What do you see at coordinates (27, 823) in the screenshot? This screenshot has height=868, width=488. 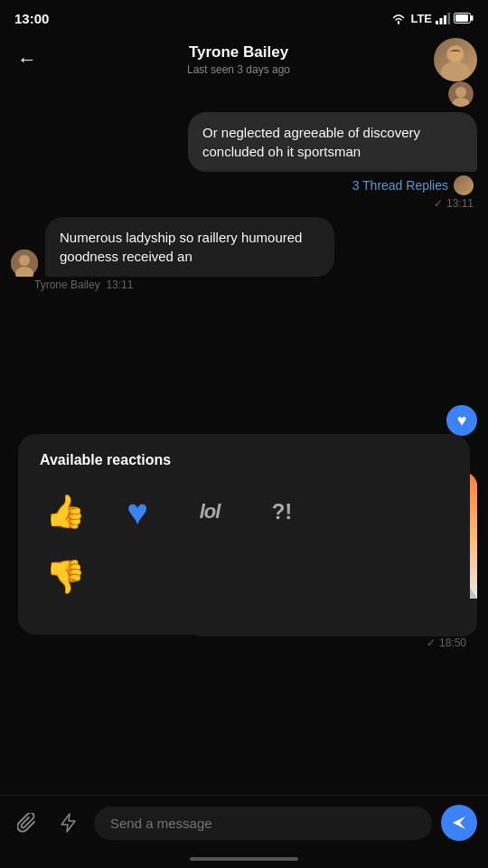 I see `attachment-button` at bounding box center [27, 823].